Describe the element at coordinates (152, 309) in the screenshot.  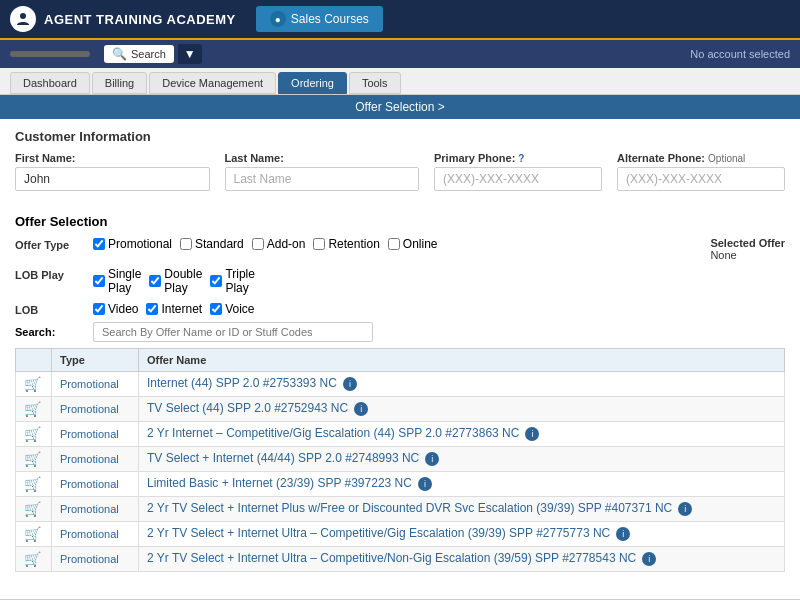
I see `checkbox-internet` at that location.